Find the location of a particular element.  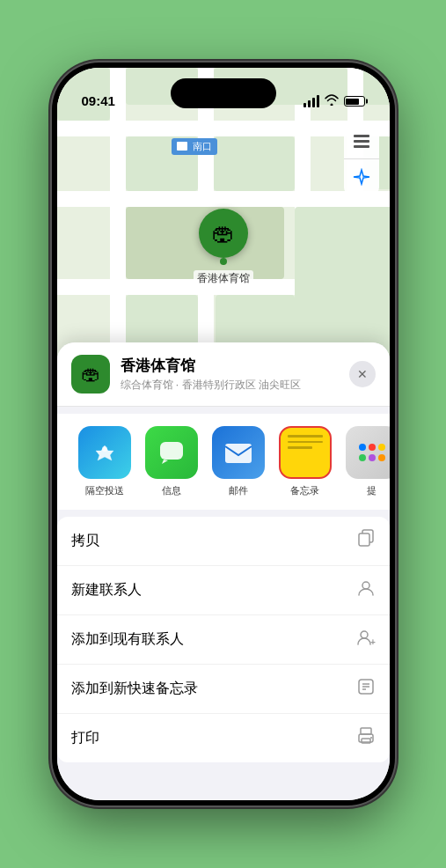

status-time: 09:41 is located at coordinates (99, 102).